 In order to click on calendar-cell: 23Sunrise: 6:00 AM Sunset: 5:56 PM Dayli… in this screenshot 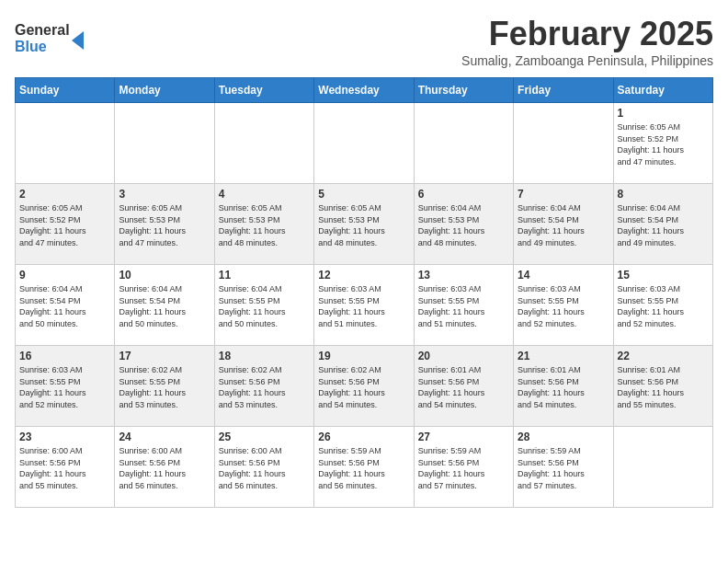, I will do `click(65, 467)`.